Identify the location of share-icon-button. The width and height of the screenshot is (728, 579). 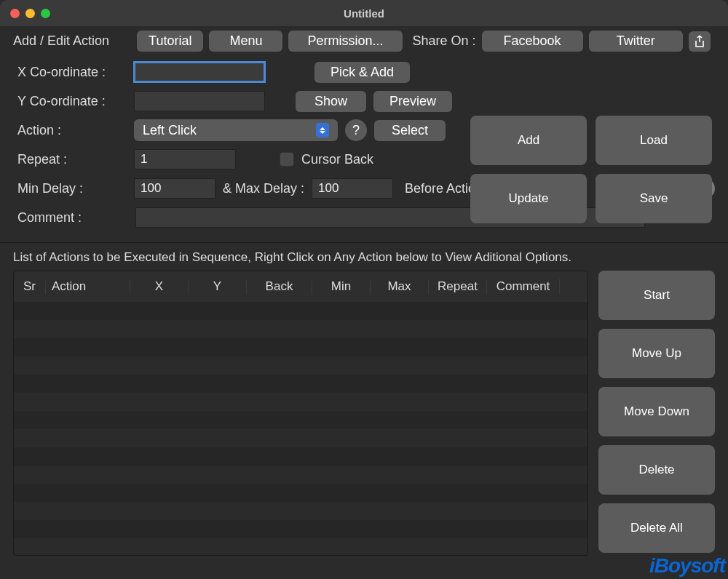
(700, 41).